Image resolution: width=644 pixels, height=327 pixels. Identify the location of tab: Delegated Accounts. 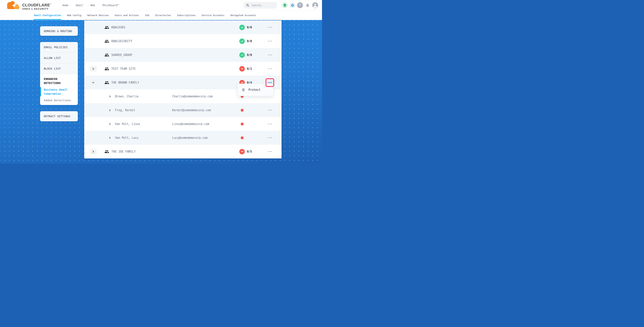
(243, 15).